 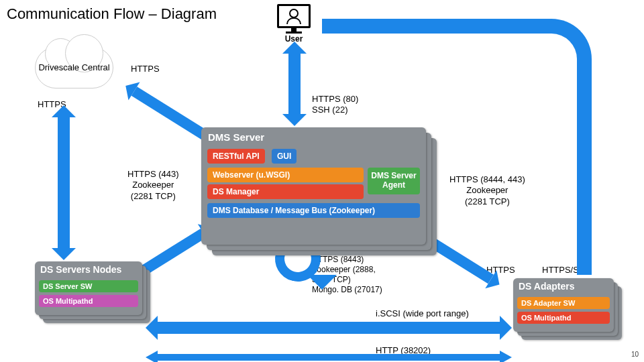 I want to click on drivescale-cloud: Drivescale Central, so click(x=74, y=68).